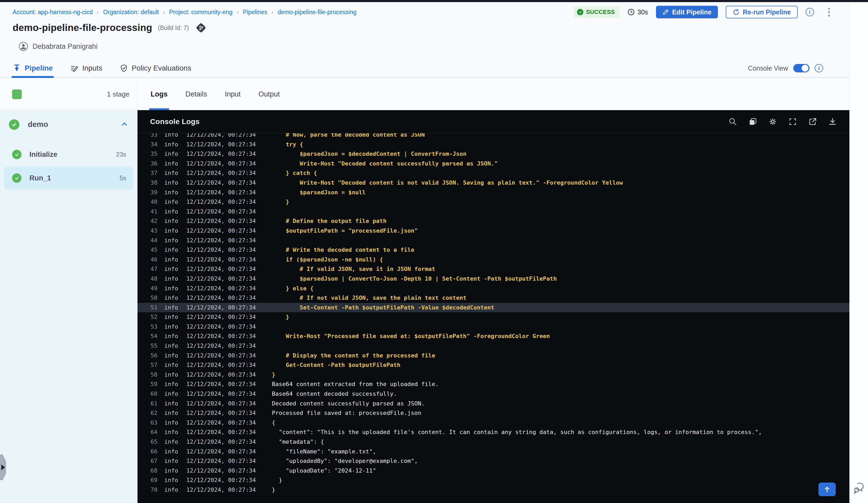 Image resolution: width=868 pixels, height=503 pixels. Describe the element at coordinates (152, 164) in the screenshot. I see `log-line-number: 36` at that location.